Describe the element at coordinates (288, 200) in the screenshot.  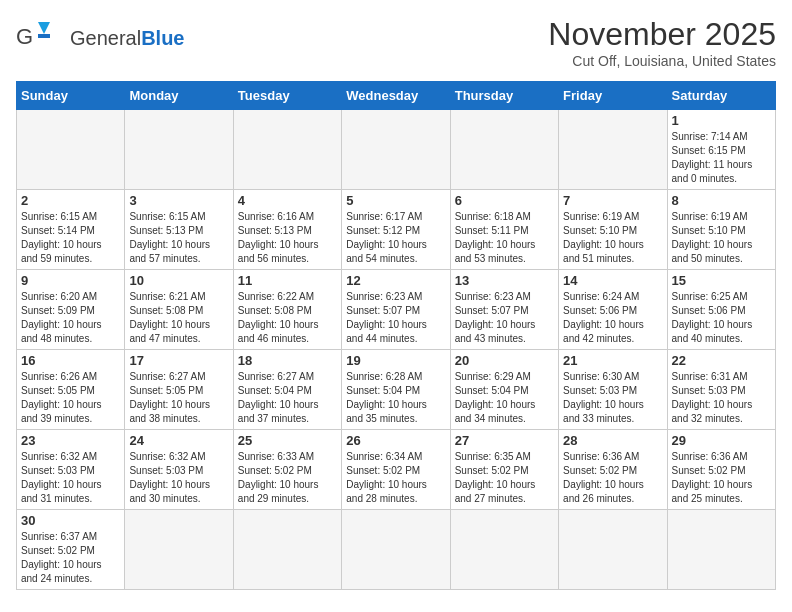
I see `day-number: 4` at that location.